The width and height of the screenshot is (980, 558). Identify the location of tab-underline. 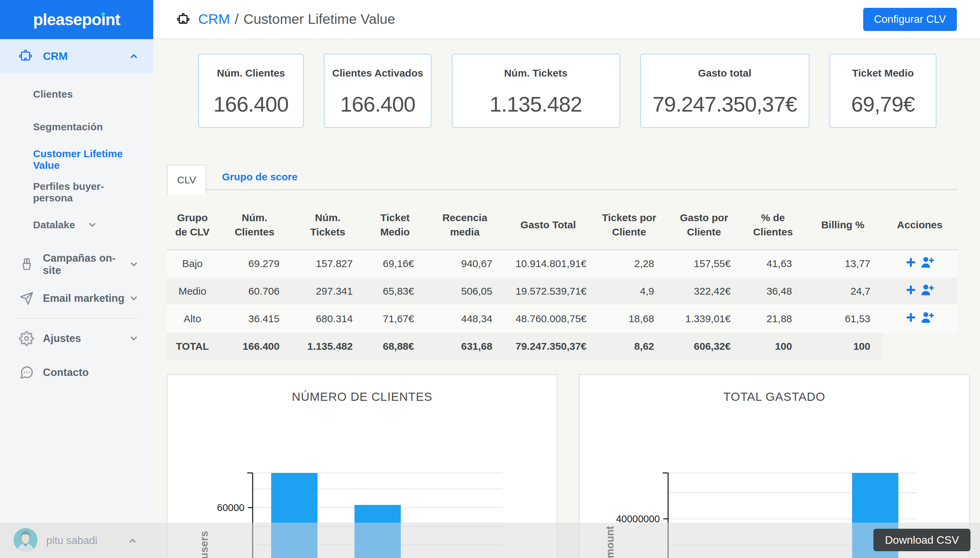
(562, 190).